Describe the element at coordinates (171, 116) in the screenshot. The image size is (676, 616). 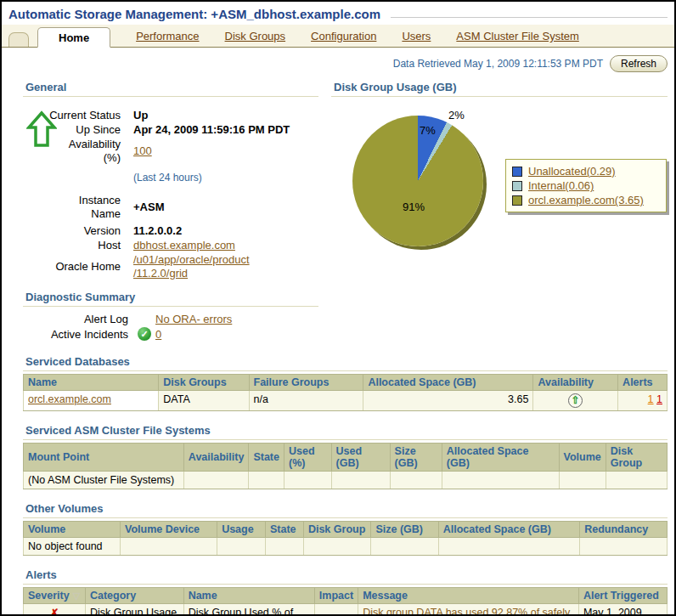
I see `field-current-status: Current Status Up` at that location.